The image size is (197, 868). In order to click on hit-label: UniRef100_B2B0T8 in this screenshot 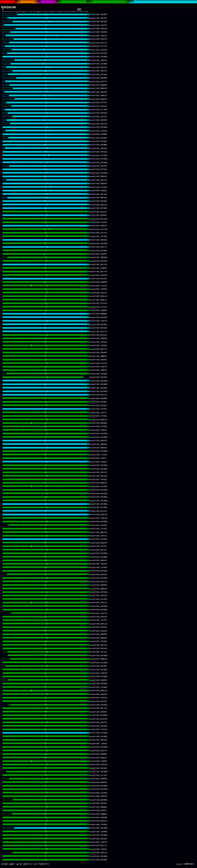, I will do `click(98, 282)`.